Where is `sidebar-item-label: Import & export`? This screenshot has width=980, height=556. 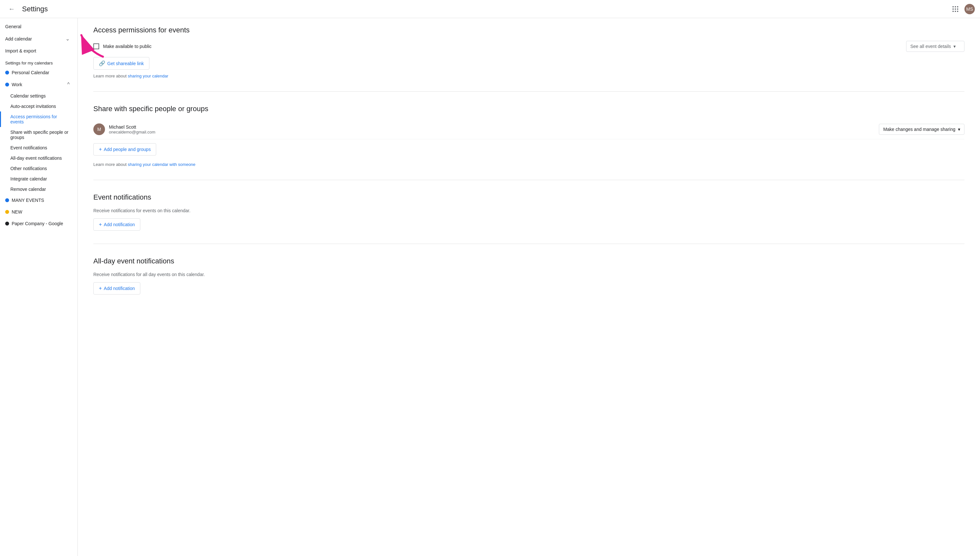
sidebar-item-label: Import & export is located at coordinates (21, 51).